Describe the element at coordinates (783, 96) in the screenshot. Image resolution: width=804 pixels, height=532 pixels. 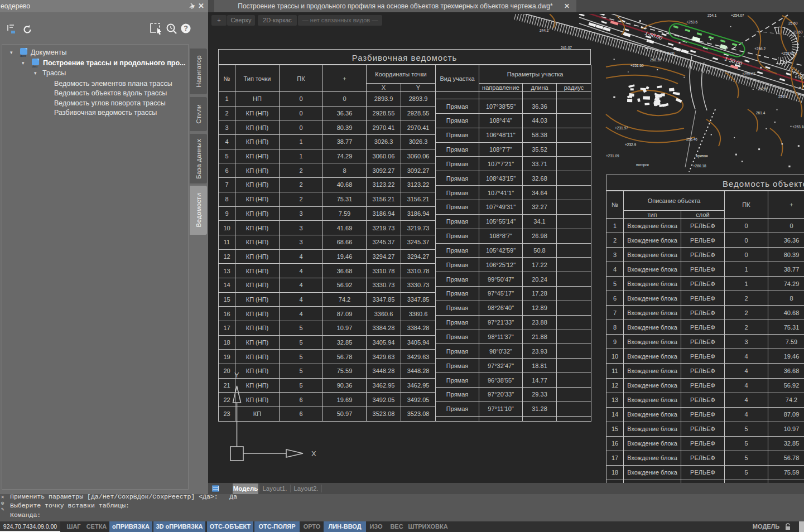
I see `svg-text: 256.8` at that location.